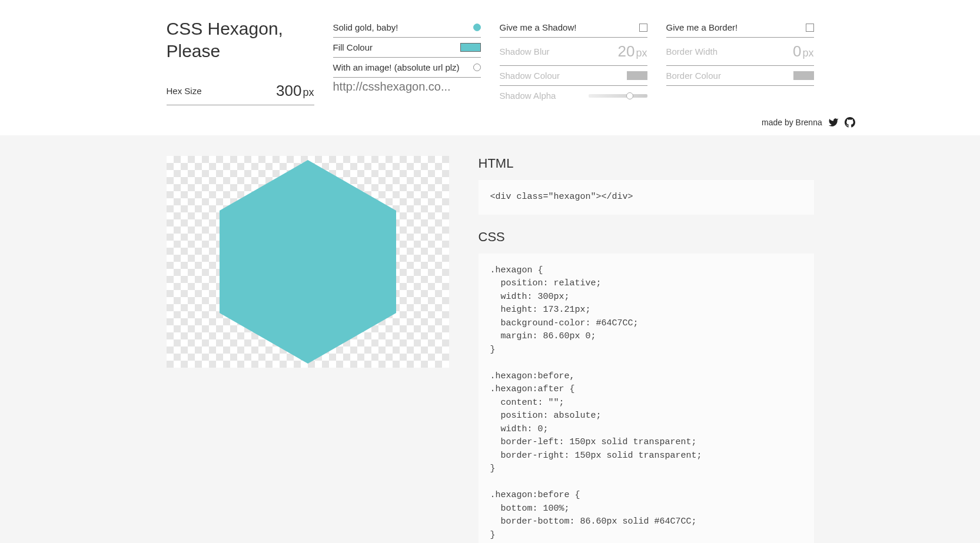 This screenshot has width=980, height=543. Describe the element at coordinates (702, 27) in the screenshot. I see `border-title: Give me a Border!` at that location.